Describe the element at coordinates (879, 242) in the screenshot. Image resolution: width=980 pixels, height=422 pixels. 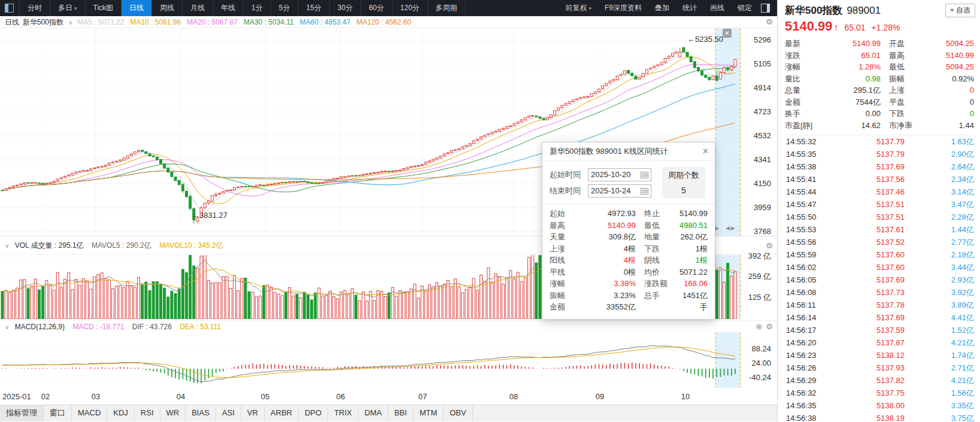
I see `tick-row: 14:55:565137.522.77亿` at that location.